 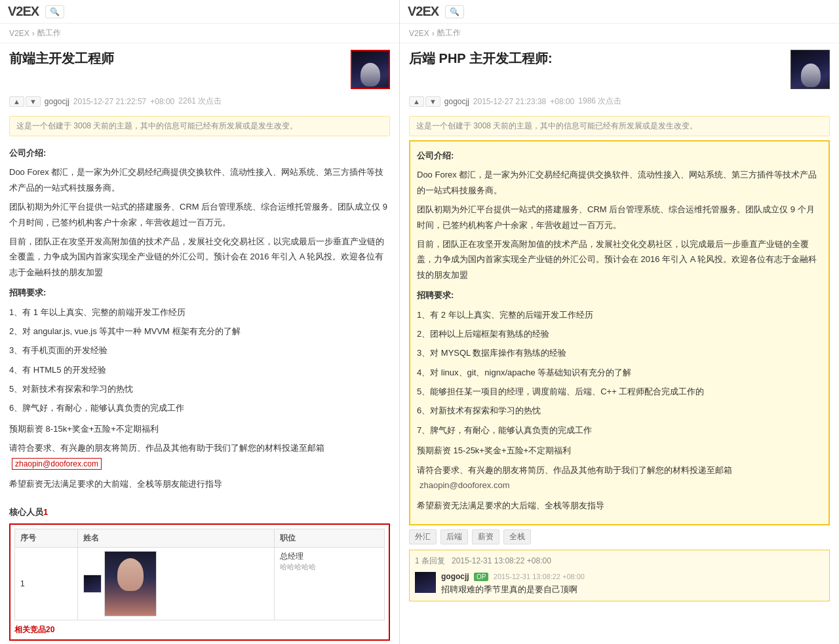 What do you see at coordinates (199, 257) in the screenshot?
I see `left-team-desc2: 目前，团队正在攻坚开发高附加值的技术产品，发展社交化交易社区，以完成最后一步垂直…` at bounding box center [199, 257].